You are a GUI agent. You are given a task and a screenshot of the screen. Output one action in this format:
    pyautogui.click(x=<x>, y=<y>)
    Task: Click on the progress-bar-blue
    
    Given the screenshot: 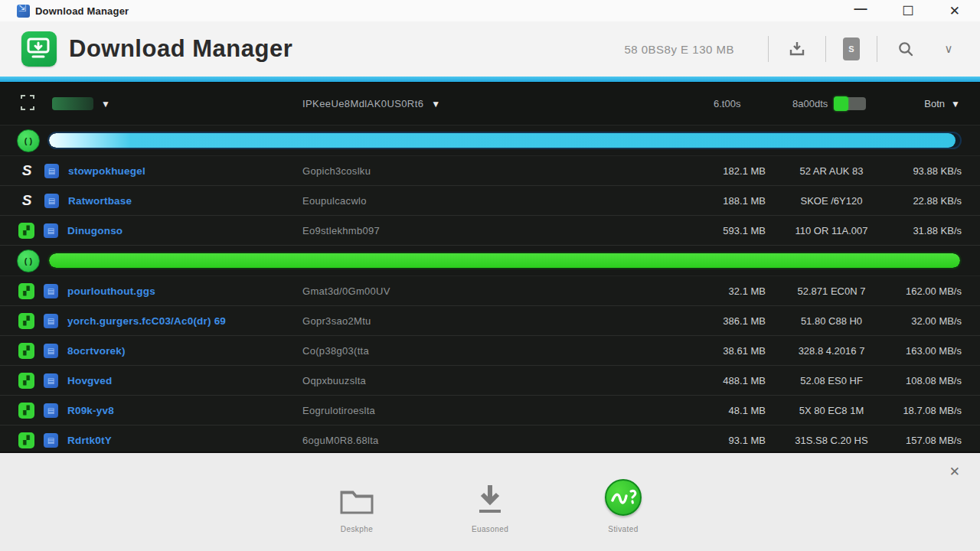 What is the action you would take?
    pyautogui.click(x=505, y=141)
    